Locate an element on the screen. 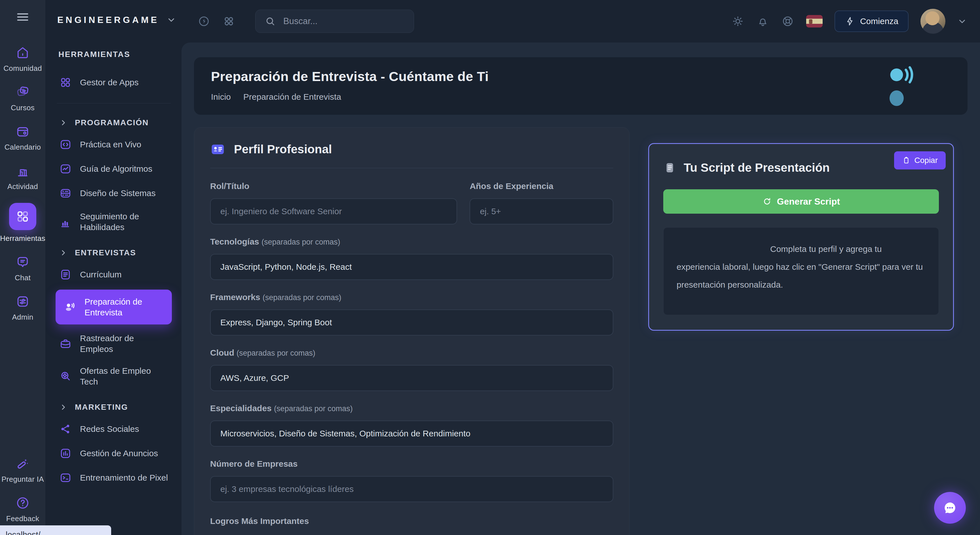 Image resolution: width=980 pixels, height=535 pixels. field-label: Especialidades (separadas por comas) is located at coordinates (412, 408).